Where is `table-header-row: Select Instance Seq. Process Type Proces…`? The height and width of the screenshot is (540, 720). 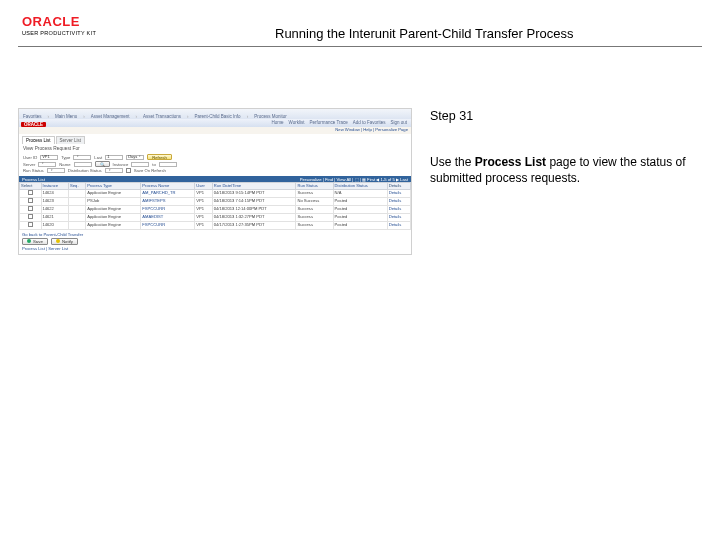 table-header-row: Select Instance Seq. Process Type Proces… is located at coordinates (216, 186).